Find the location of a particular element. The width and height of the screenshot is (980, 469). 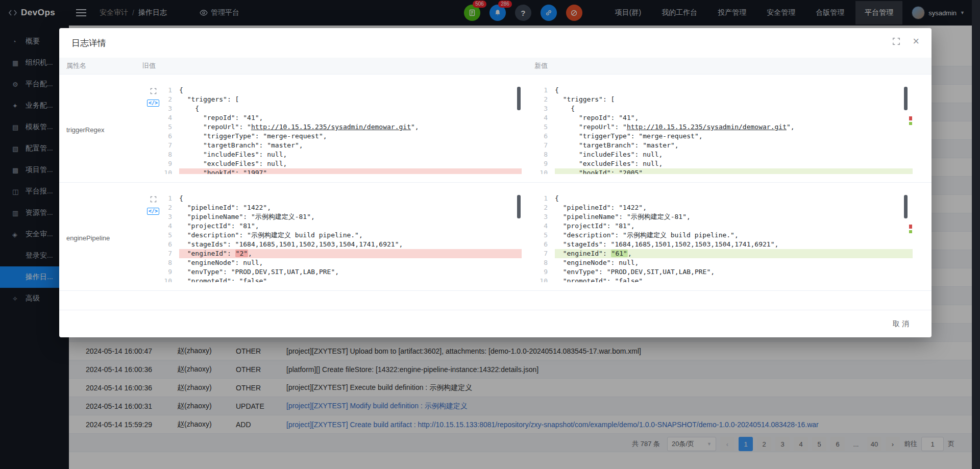

old-value-cell: </>1{2 "pipelineId": "1422",3 "pipelineN… is located at coordinates (338, 238).